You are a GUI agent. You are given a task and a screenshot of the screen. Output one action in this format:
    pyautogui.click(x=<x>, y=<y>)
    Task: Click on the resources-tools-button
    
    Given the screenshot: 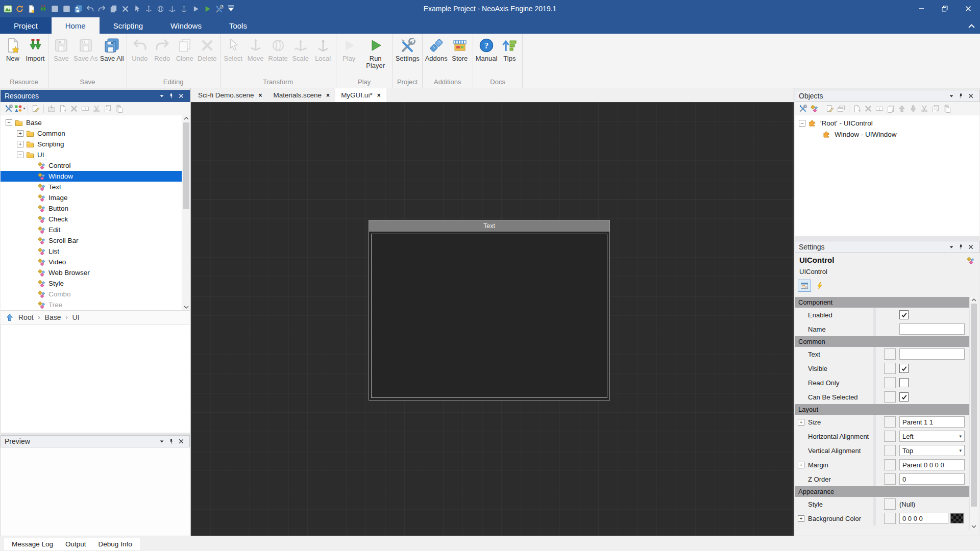 What is the action you would take?
    pyautogui.click(x=9, y=109)
    